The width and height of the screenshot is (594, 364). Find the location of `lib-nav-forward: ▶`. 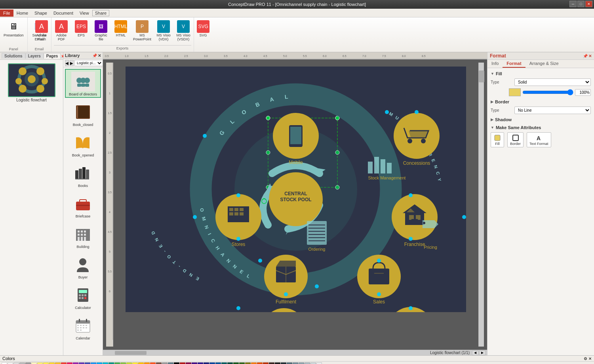

lib-nav-forward: ▶ is located at coordinates (72, 63).